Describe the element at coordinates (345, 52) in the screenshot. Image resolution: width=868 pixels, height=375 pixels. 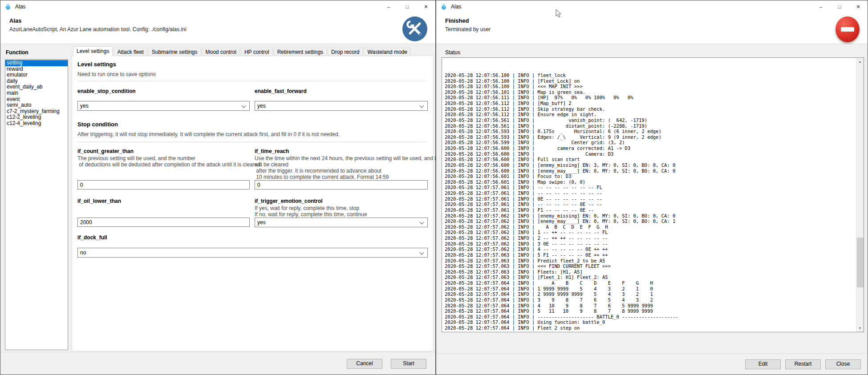
I see `settings-tab: Drop record` at that location.